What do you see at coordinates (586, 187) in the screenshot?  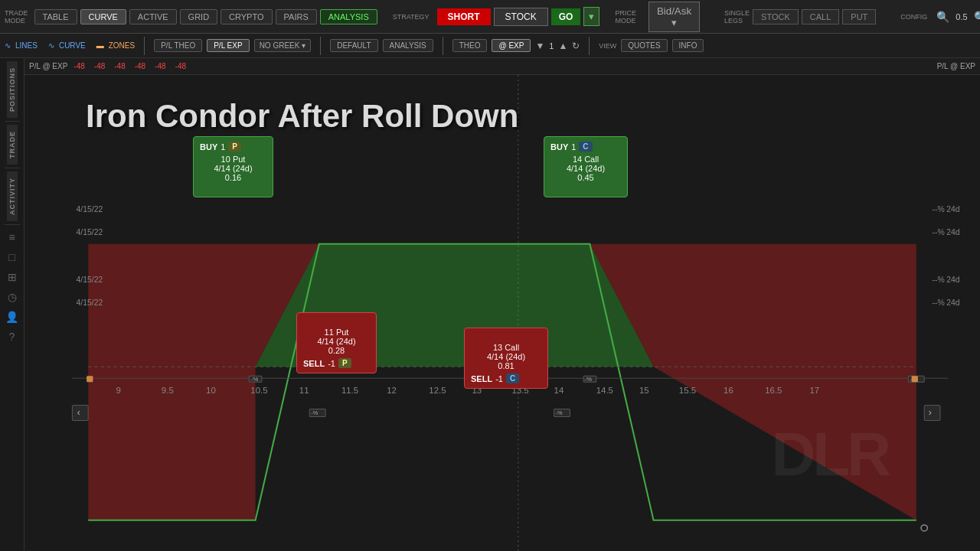 I see `buy-call-14-arrow` at bounding box center [586, 187].